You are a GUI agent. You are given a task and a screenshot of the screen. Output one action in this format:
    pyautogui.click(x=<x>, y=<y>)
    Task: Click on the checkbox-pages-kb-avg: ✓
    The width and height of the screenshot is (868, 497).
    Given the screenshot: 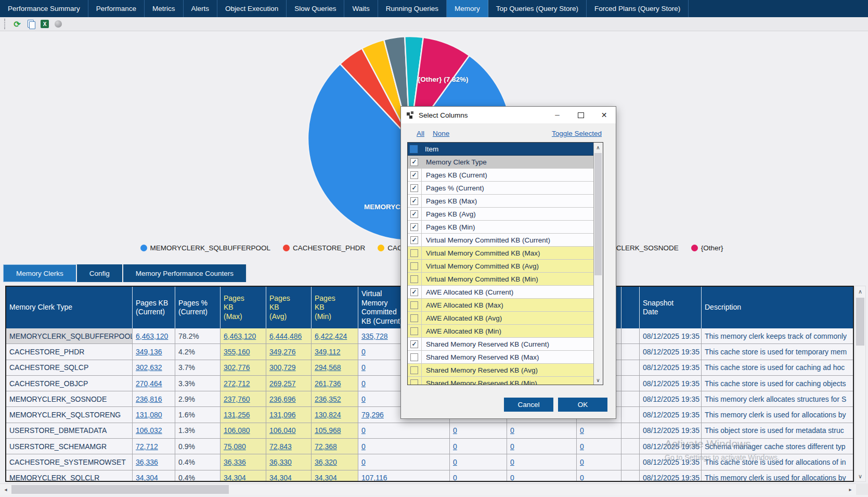 What is the action you would take?
    pyautogui.click(x=414, y=214)
    